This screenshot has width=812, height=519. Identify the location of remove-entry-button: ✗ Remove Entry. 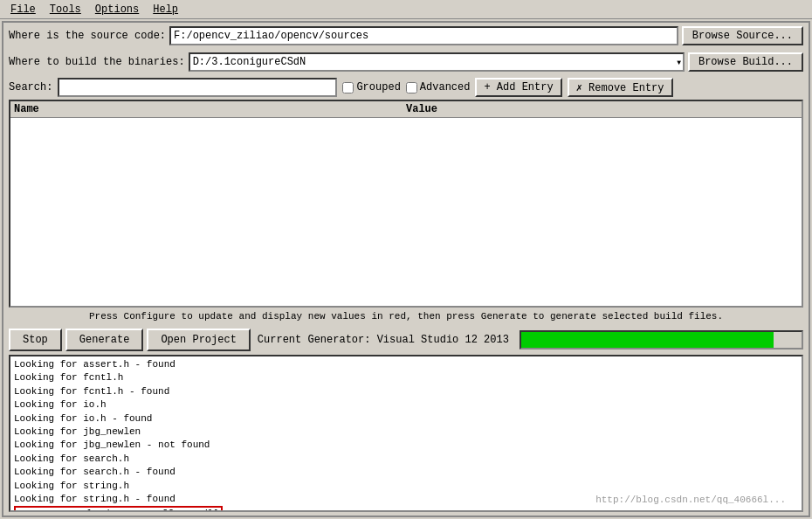
(620, 87).